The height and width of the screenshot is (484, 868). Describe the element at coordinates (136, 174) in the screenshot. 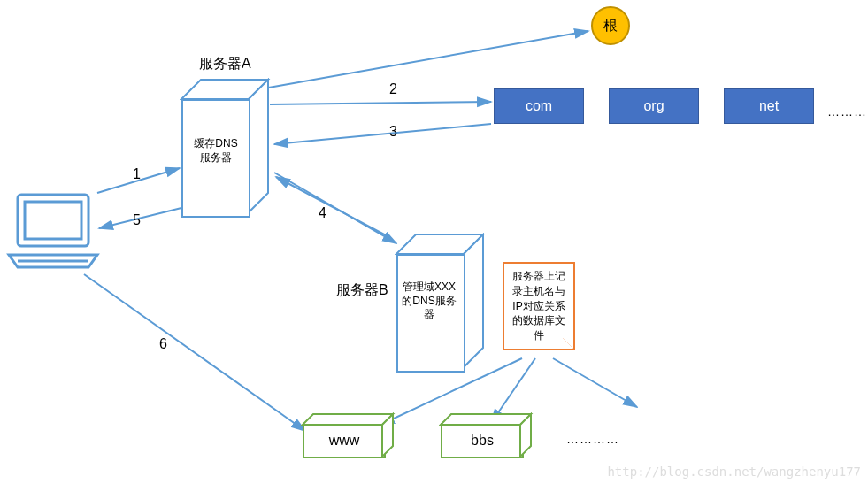

I see `edge-1: 1` at that location.